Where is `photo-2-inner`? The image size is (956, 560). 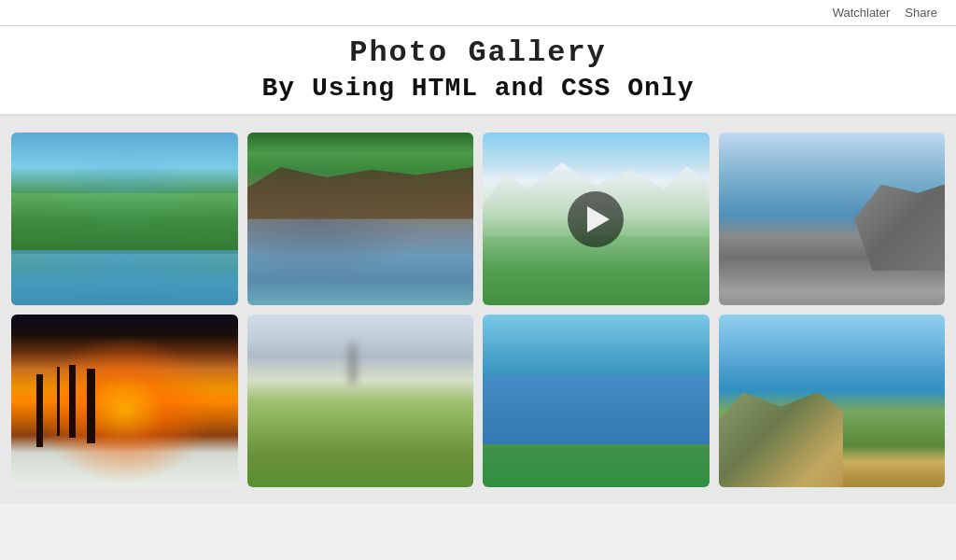 photo-2-inner is located at coordinates (360, 218).